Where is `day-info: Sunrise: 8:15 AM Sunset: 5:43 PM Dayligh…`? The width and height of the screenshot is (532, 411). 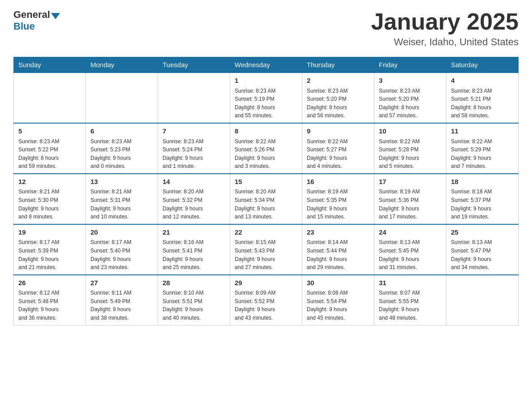
day-info: Sunrise: 8:15 AM Sunset: 5:43 PM Dayligh… is located at coordinates (266, 255).